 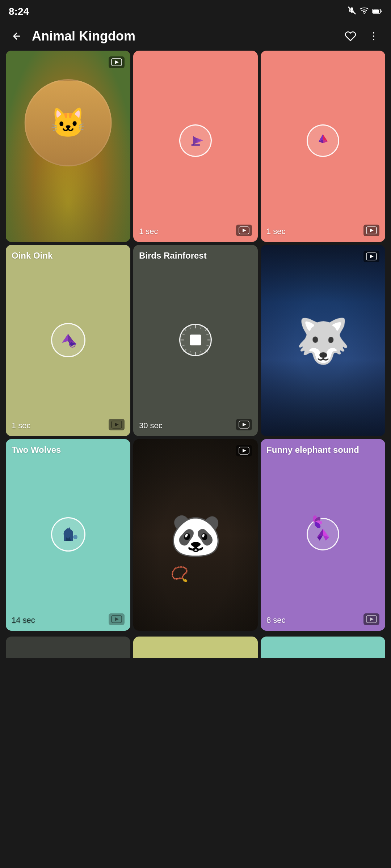 What do you see at coordinates (68, 535) in the screenshot?
I see `card-two-wolves: Two Wolves 14 sec` at bounding box center [68, 535].